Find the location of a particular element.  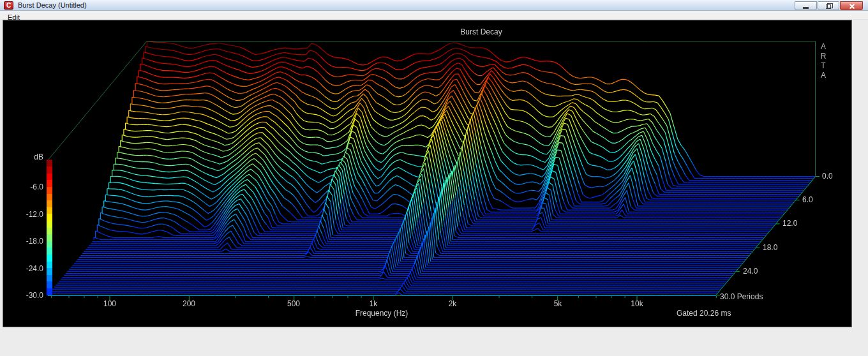

restore-button is located at coordinates (828, 6).